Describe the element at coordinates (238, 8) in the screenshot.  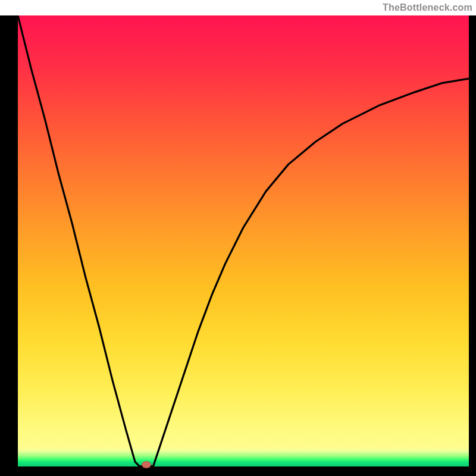
I see `top-bar: TheBottleneck.com` at that location.